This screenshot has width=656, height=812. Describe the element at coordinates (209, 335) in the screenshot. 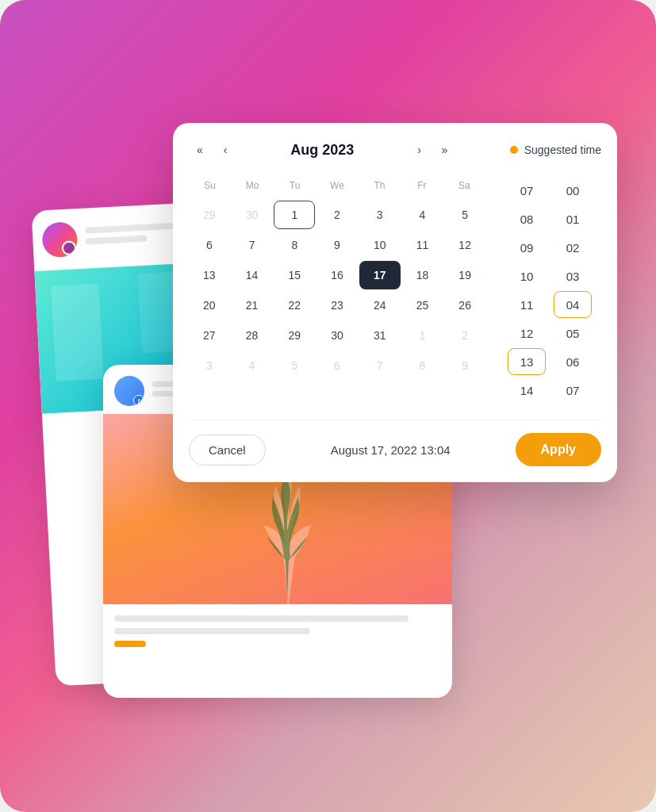

I see `calendar-day: 27` at that location.